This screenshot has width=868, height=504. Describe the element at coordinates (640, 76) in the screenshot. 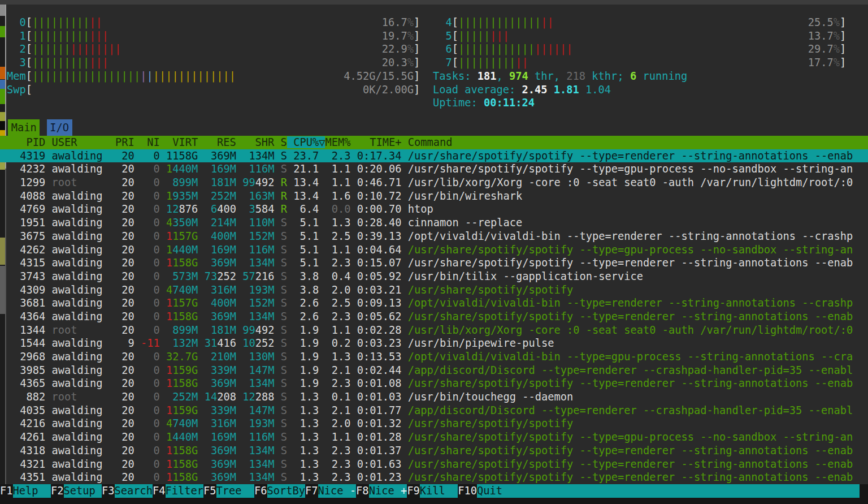

I see `tasks-status-line: Tasks: 181, 974 thr, 218 kthr; 6 running` at that location.